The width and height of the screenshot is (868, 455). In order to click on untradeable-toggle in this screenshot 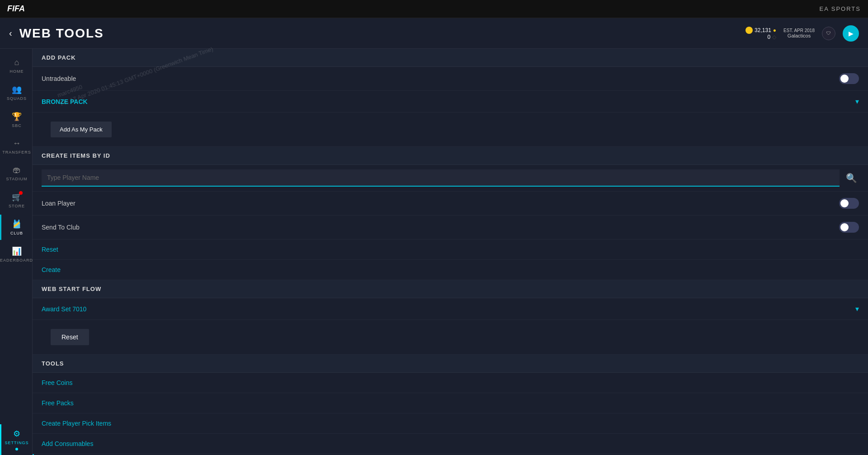, I will do `click(849, 79)`.